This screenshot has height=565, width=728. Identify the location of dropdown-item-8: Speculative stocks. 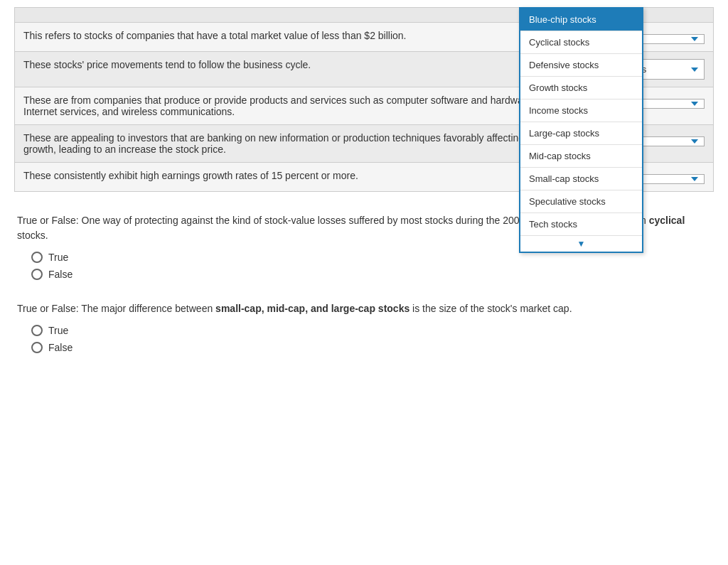
(582, 202).